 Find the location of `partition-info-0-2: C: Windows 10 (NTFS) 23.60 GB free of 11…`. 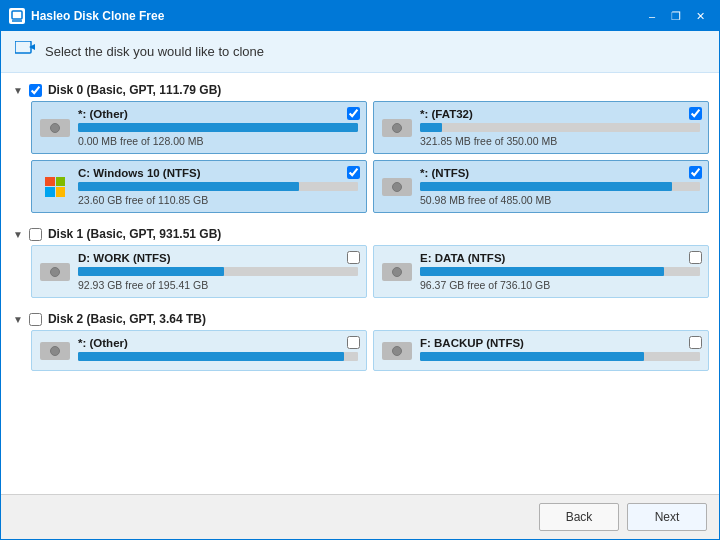

partition-info-0-2: C: Windows 10 (NTFS) 23.60 GB free of 11… is located at coordinates (218, 186).